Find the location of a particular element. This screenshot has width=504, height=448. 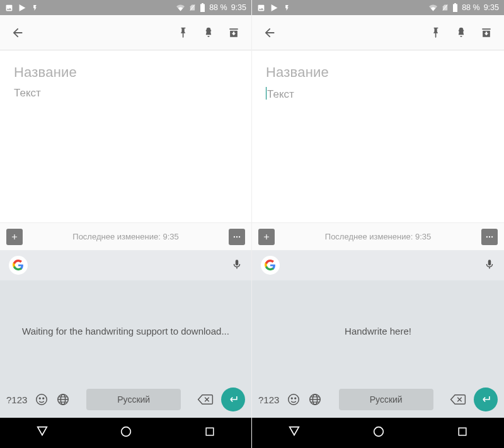

handwriting-message: Handwrite here! is located at coordinates (378, 331).